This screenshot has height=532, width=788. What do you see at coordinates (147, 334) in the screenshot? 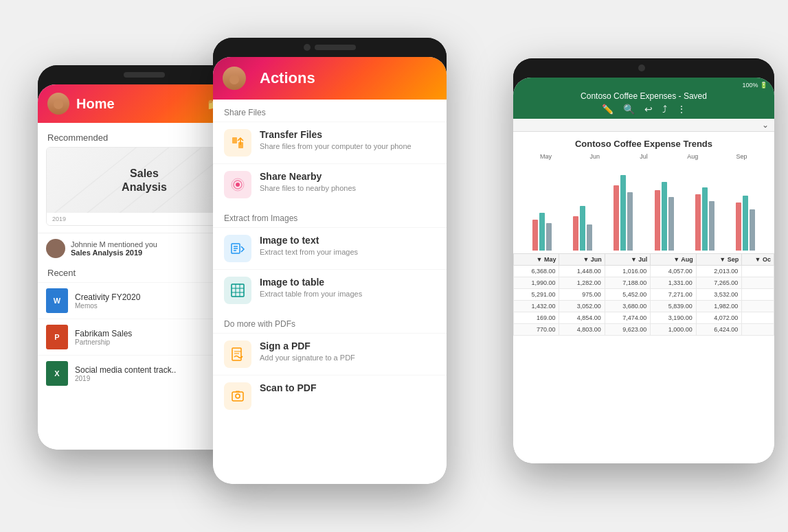
I see `file-name: Fabrikam Sales` at bounding box center [147, 334].